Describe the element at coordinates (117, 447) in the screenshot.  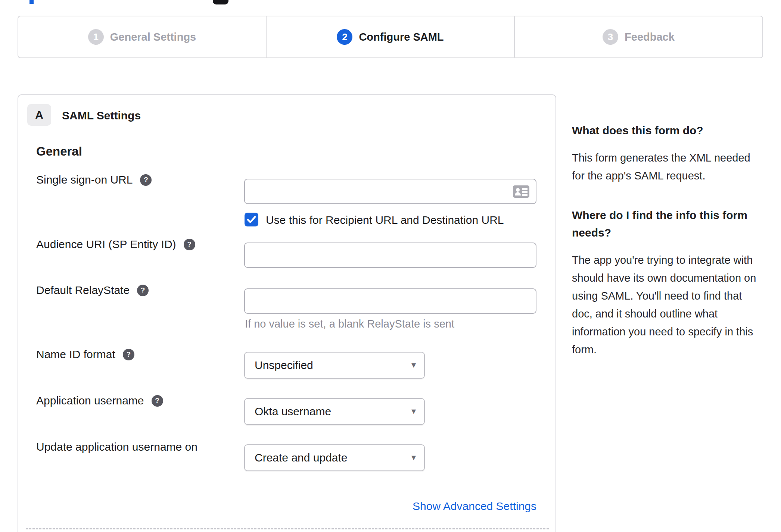
I see `update-application-username-label: Update application username on` at that location.